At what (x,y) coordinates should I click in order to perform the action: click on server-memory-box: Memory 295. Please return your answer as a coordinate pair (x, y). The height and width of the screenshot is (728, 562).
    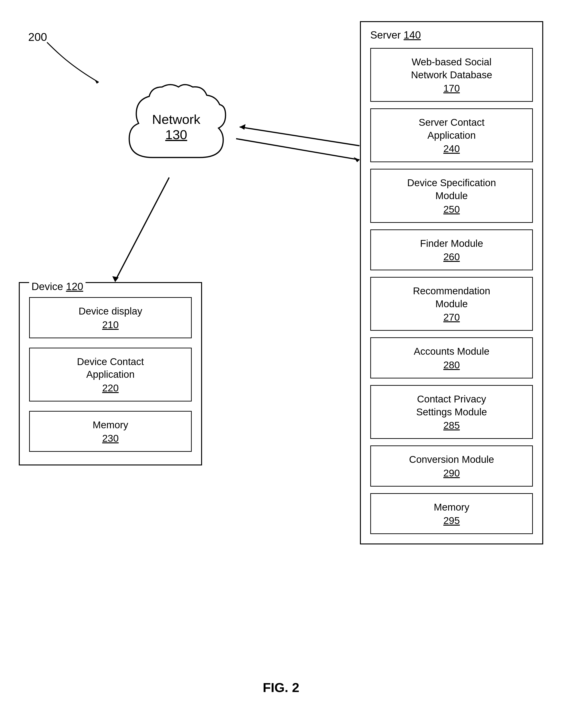
    Looking at the image, I should click on (452, 514).